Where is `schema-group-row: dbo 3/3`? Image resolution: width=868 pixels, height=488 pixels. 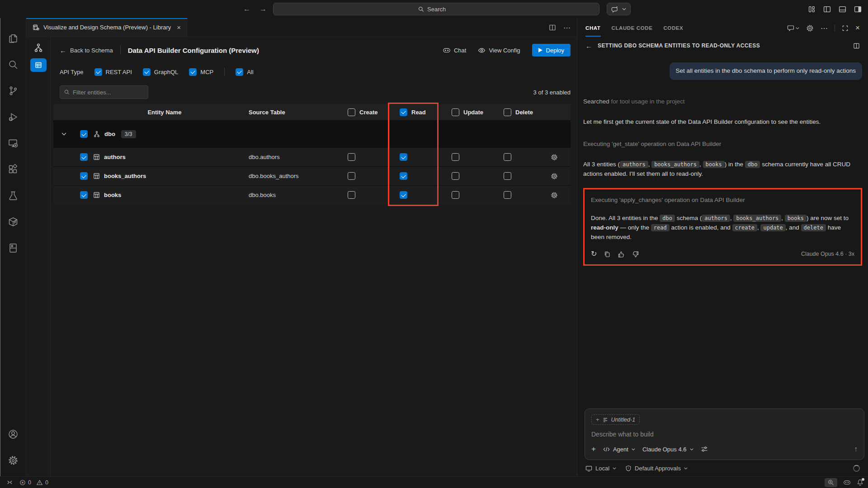 schema-group-row: dbo 3/3 is located at coordinates (312, 134).